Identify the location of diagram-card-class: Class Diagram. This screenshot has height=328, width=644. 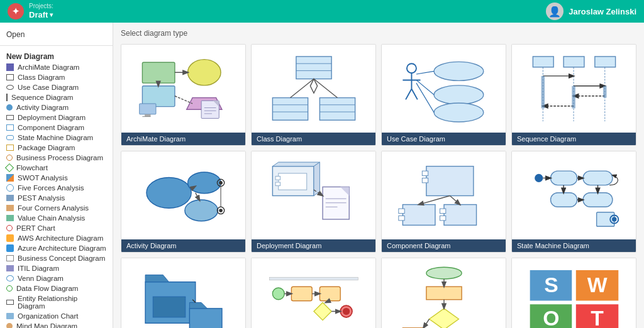
(313, 95).